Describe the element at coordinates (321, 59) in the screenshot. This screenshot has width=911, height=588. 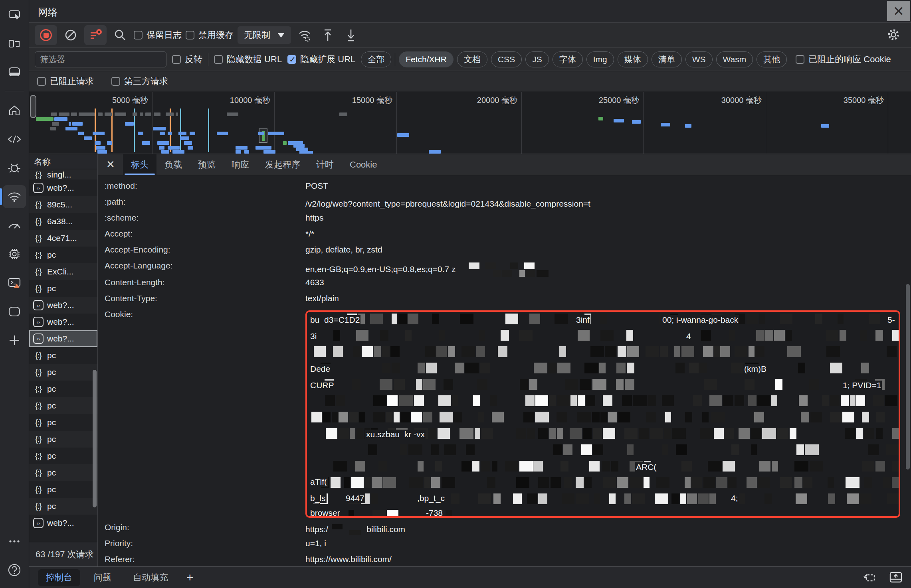
I see `hide-extension-urls-checkbox: 隐藏扩展 URL` at that location.